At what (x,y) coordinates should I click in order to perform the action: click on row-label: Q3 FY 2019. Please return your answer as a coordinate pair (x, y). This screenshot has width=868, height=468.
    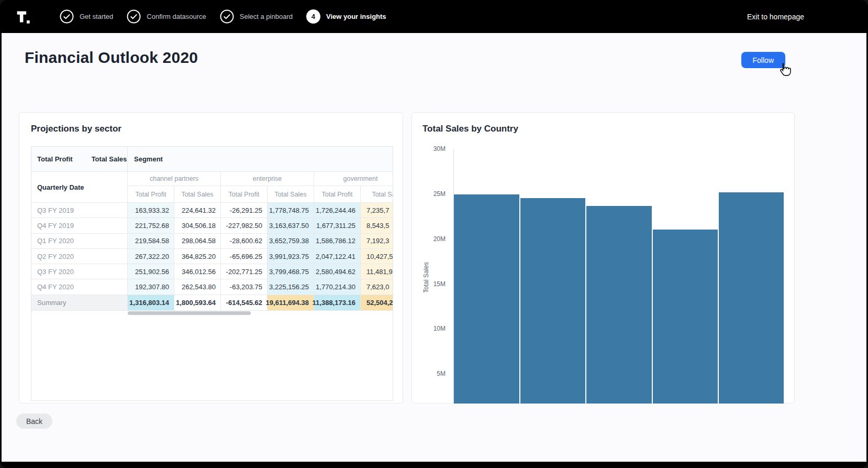
    Looking at the image, I should click on (80, 211).